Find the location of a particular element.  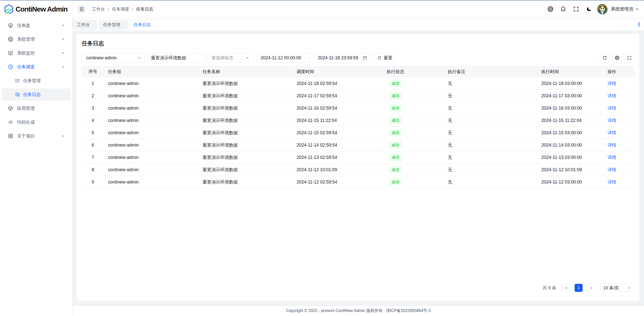

table-header-row: 序号任务组任务名称调度时间执行状态执行备注执行时间操作 is located at coordinates (358, 72).